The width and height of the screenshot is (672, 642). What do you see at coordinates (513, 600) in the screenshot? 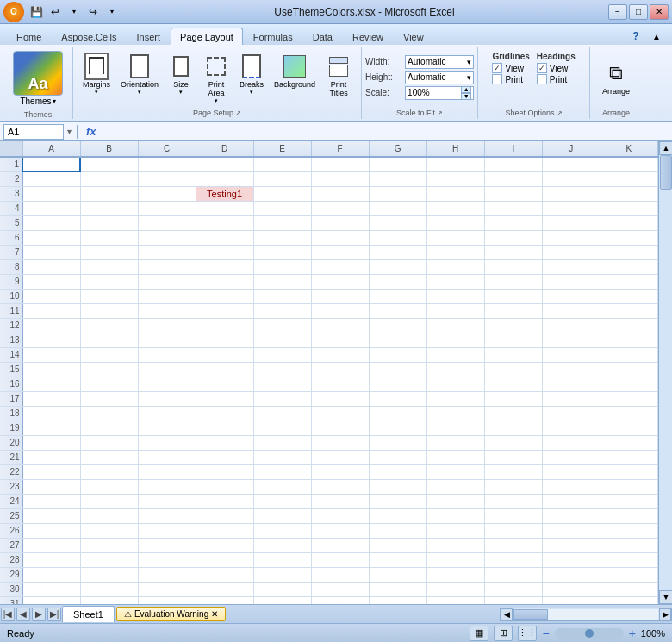
I see `cell-I31` at bounding box center [513, 600].